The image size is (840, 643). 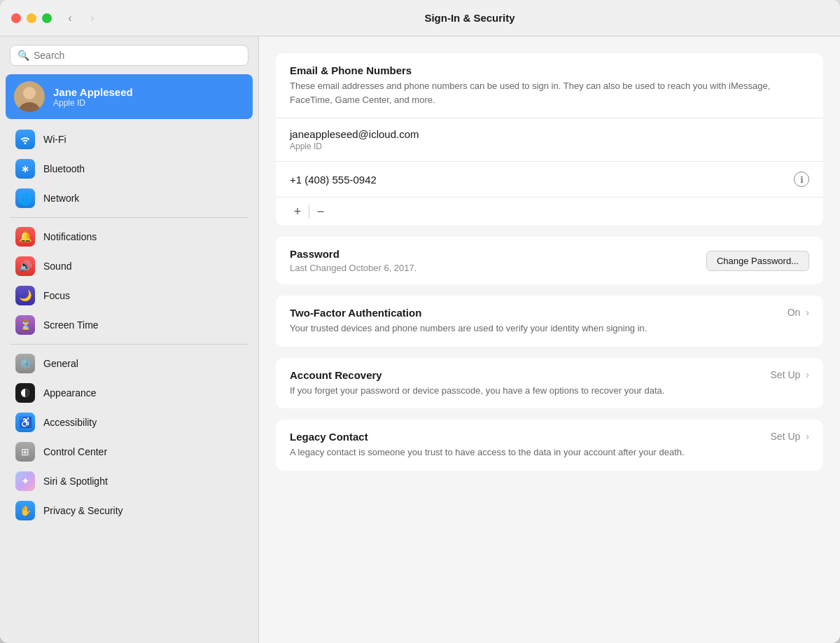 I want to click on email-address: janeappleseed@icloud.com, so click(x=550, y=134).